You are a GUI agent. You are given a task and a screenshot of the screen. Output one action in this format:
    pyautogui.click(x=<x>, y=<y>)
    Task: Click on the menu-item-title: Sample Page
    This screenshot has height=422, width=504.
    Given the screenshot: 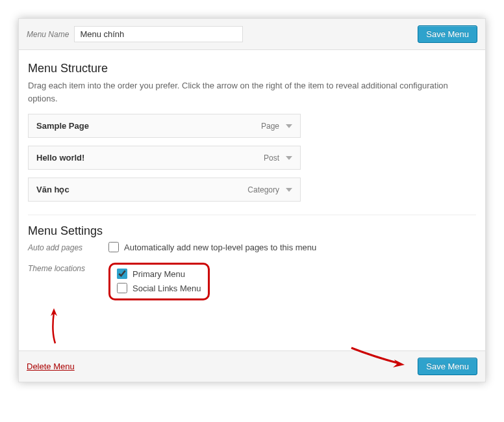 What is the action you would take?
    pyautogui.click(x=62, y=126)
    